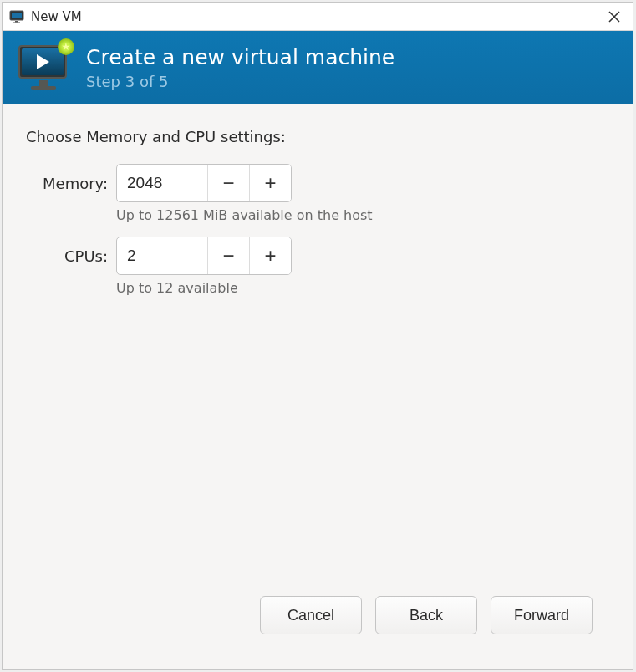  Describe the element at coordinates (241, 82) in the screenshot. I see `banner-step: Step 3 of 5` at that location.